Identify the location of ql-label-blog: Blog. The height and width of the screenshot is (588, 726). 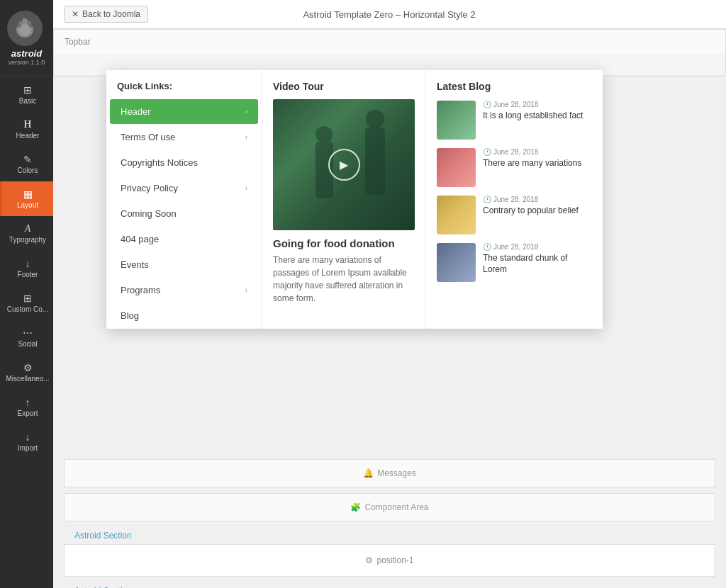
(130, 316).